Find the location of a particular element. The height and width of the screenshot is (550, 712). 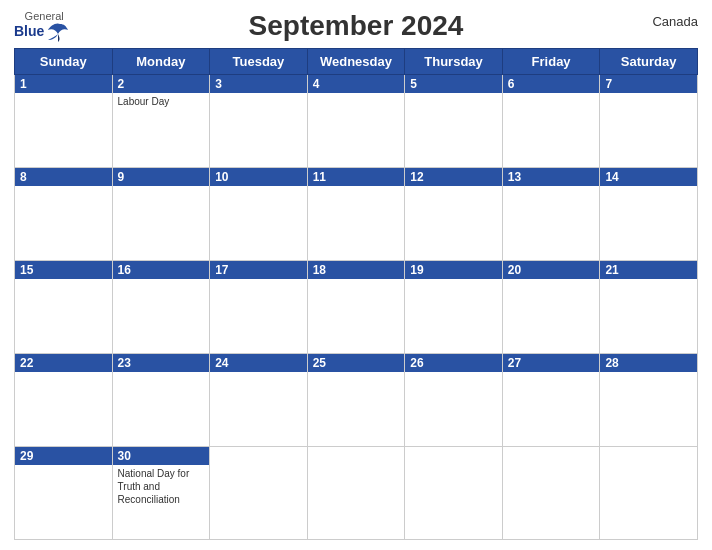

calendar-cell: 11 is located at coordinates (356, 214).